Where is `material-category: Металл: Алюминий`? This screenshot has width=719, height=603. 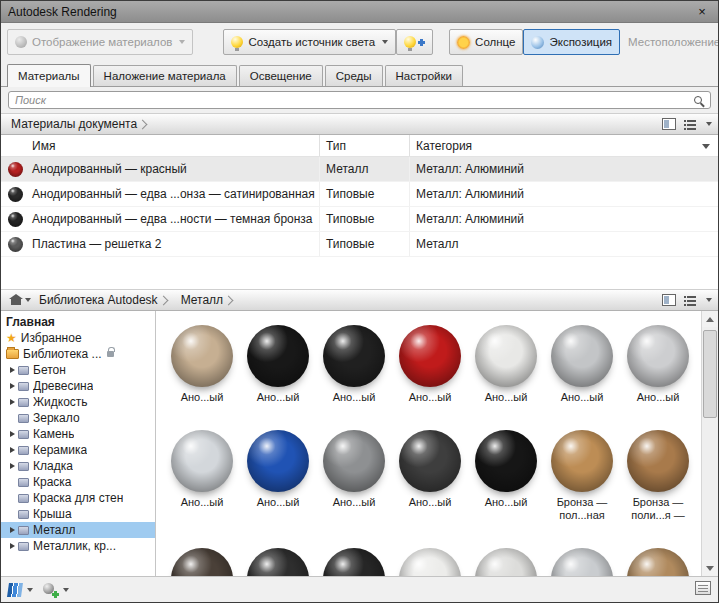 material-category: Металл: Алюминий is located at coordinates (564, 169).